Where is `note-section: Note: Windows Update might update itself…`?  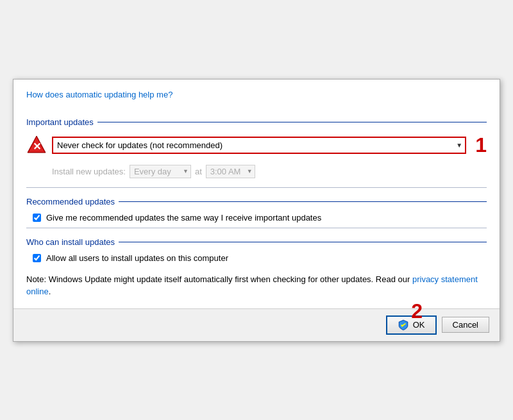 note-section: Note: Windows Update might update itself… is located at coordinates (256, 286).